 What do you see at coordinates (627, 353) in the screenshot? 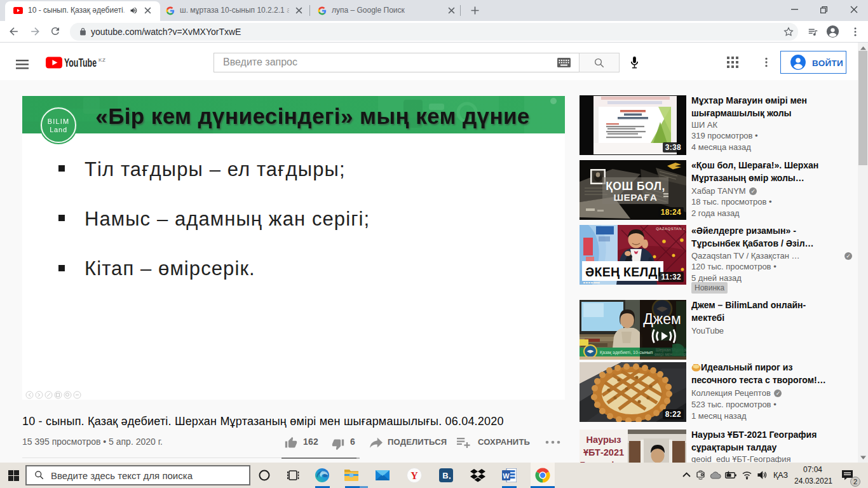
I see `svg-text: Қазақ әдебиеті, 10-сынып` at bounding box center [627, 353].